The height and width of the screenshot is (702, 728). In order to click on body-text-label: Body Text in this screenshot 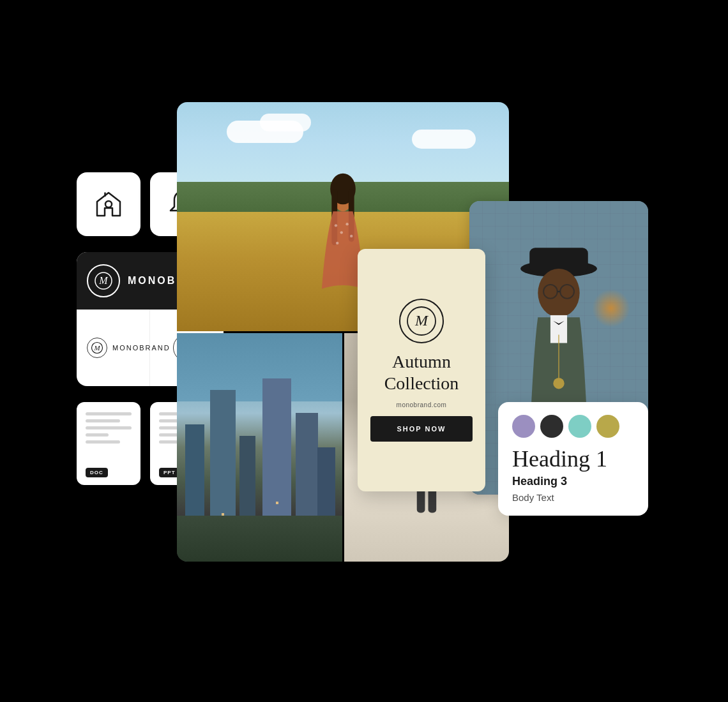, I will do `click(573, 498)`.